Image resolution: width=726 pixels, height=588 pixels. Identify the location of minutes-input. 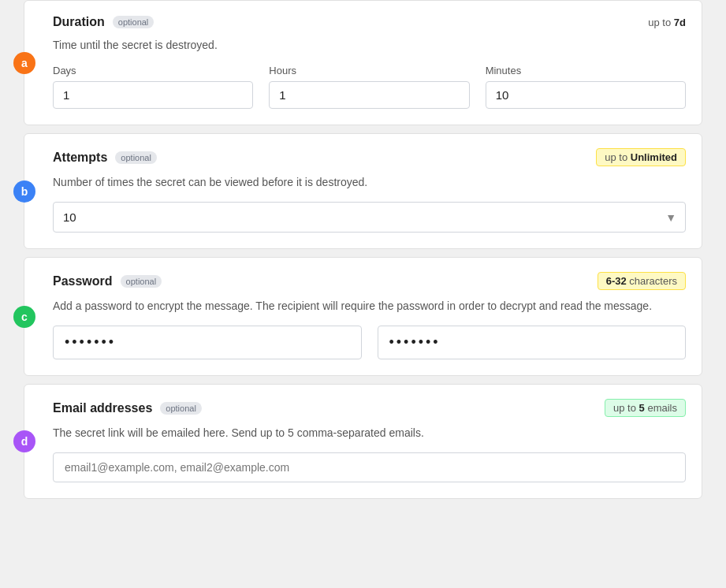
(586, 95).